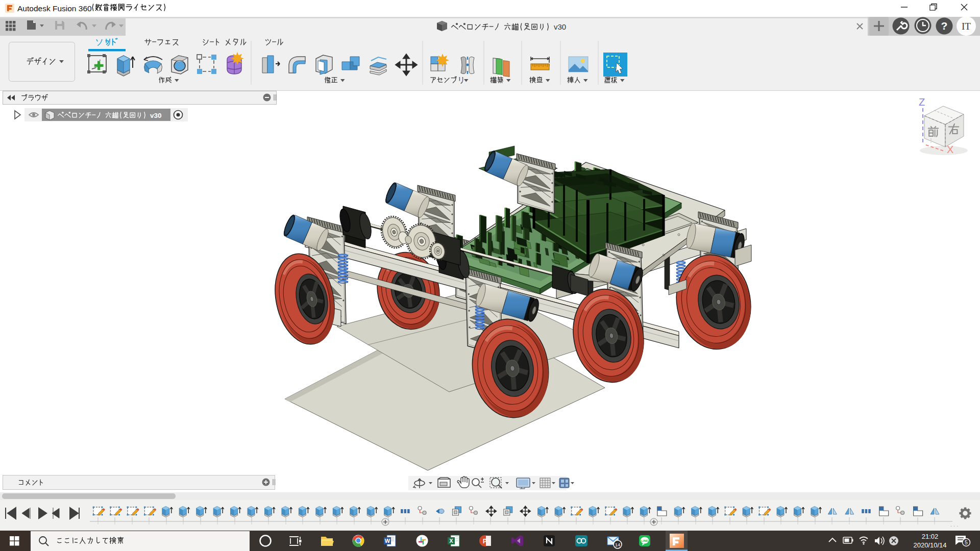  I want to click on svg-text: 5, so click(966, 542).